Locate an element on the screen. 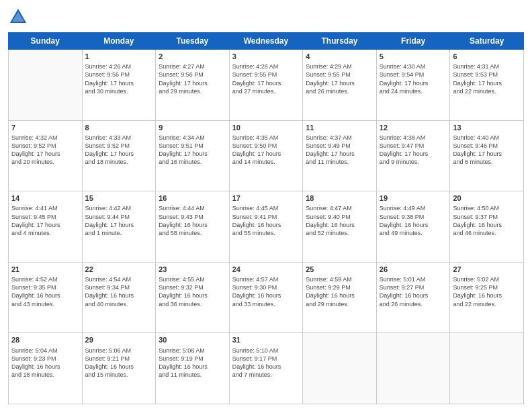  calendar-cell: 17Sunrise: 4:45 AM Sunset: 9:41 PM Dayli… is located at coordinates (266, 227).